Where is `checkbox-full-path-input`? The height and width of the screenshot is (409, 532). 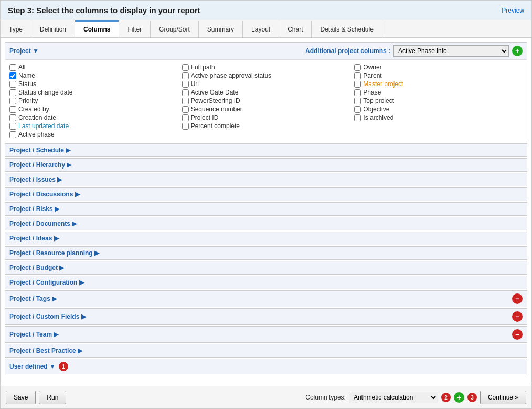 checkbox-full-path-input is located at coordinates (186, 67).